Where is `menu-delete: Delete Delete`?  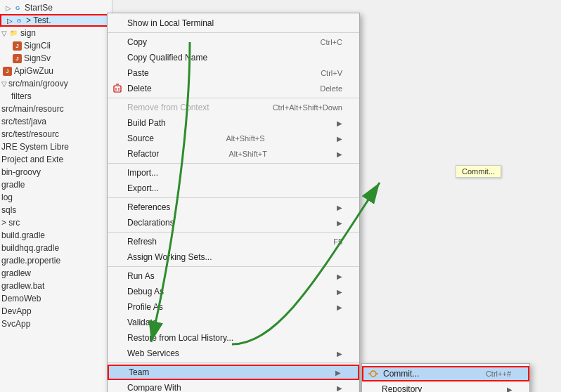
menu-delete: Delete Delete is located at coordinates (233, 89).